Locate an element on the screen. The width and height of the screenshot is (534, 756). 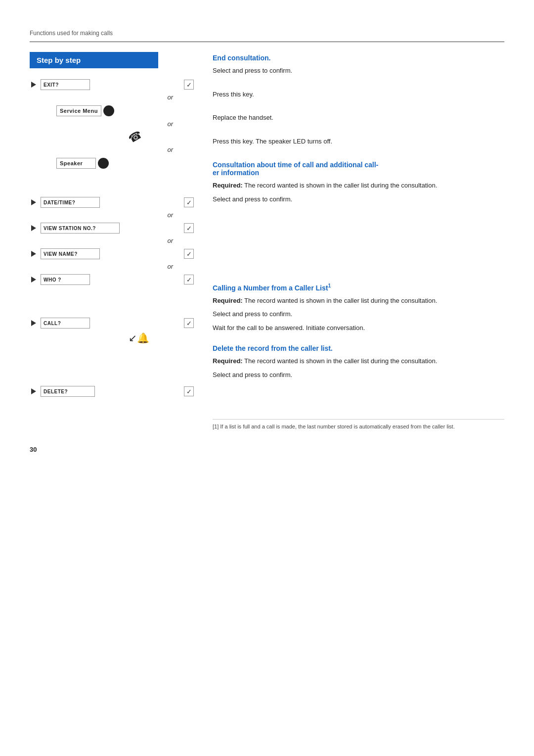
phone-up-icon: ↙ is located at coordinates (133, 338).